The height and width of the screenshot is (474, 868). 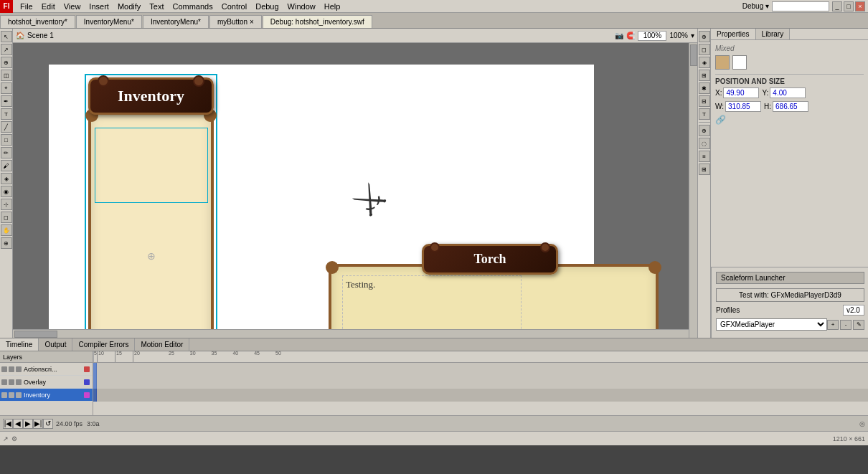 I want to click on zoom-tool: ⊕, so click(x=6, y=243).